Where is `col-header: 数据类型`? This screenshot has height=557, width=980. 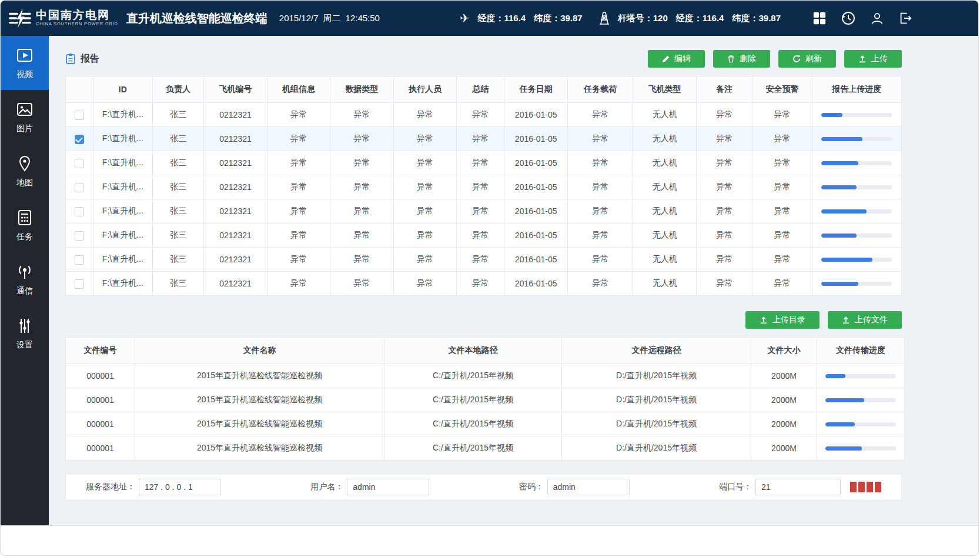 col-header: 数据类型 is located at coordinates (362, 89).